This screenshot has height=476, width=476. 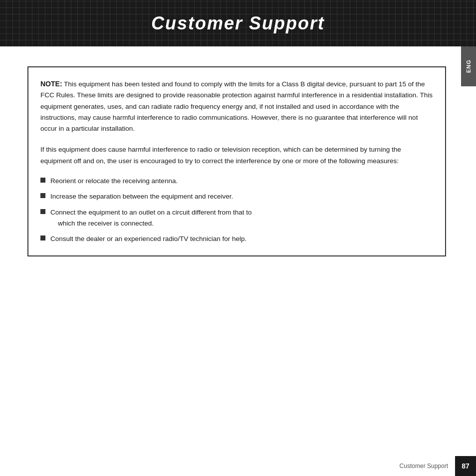 What do you see at coordinates (238, 466) in the screenshot?
I see `page-footer: Customer Support 87` at bounding box center [238, 466].